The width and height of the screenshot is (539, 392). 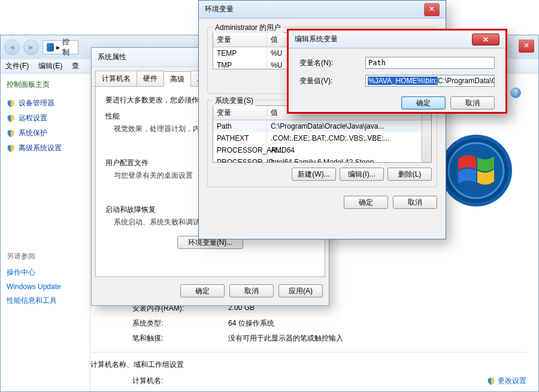 What do you see at coordinates (240, 138) in the screenshot?
I see `cell-var: PATHEXT` at bounding box center [240, 138].